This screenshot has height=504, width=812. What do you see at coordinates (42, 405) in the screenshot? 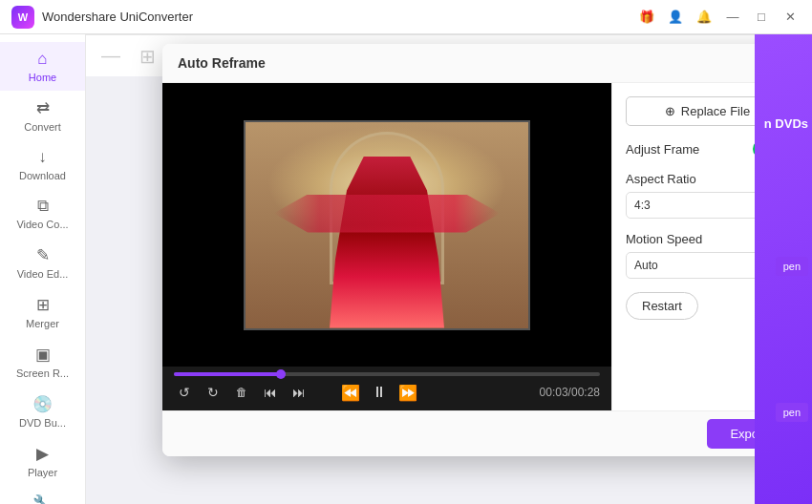
I see `dvd-icon: 💿` at bounding box center [42, 405].